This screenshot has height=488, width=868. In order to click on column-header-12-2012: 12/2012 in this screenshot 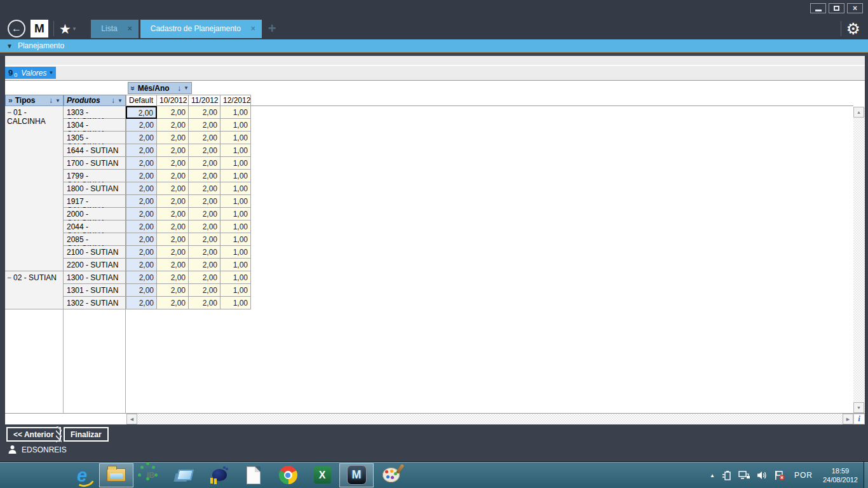, I will do `click(236, 100)`.